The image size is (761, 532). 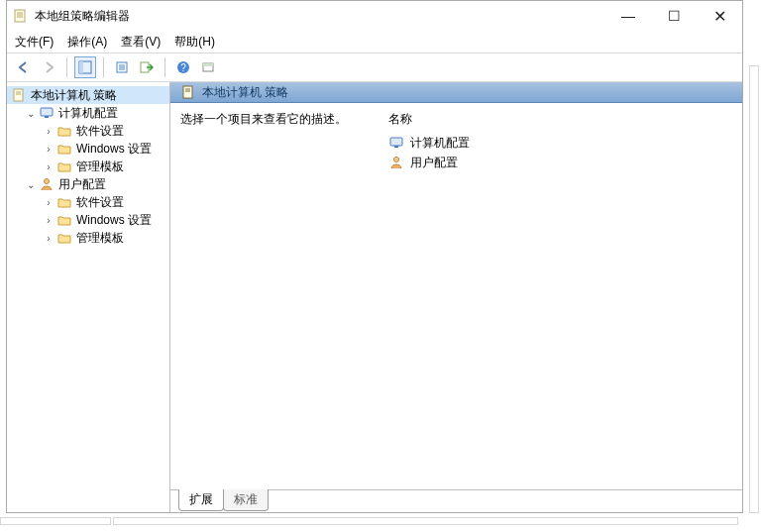 What do you see at coordinates (88, 113) in the screenshot?
I see `tree-label: 计算机配置` at bounding box center [88, 113].